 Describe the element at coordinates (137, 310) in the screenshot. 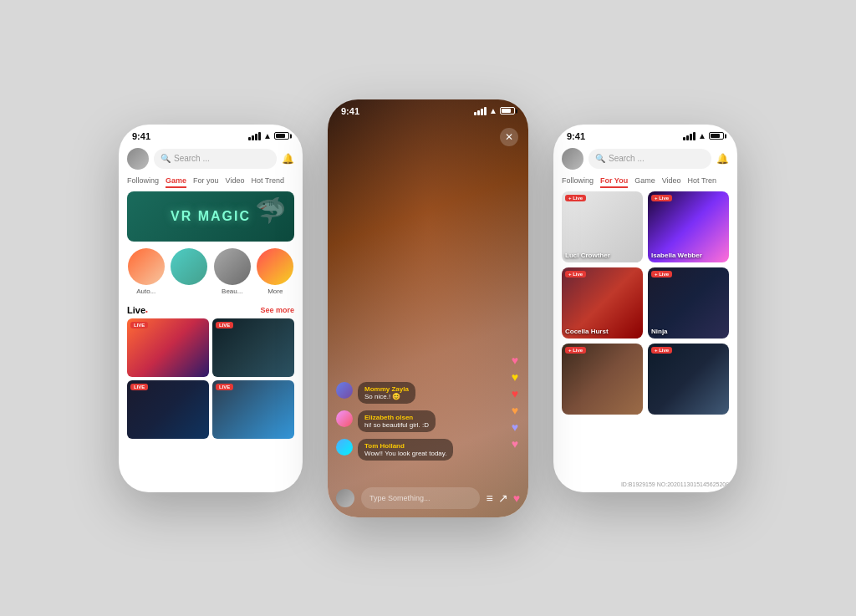

I see `live-title: Live•` at that location.